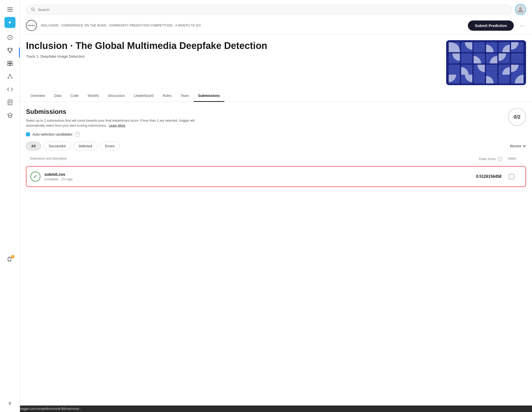  What do you see at coordinates (276, 118) in the screenshot?
I see `submissions-header: Submissions Select up to 2 submissions t…` at bounding box center [276, 118].